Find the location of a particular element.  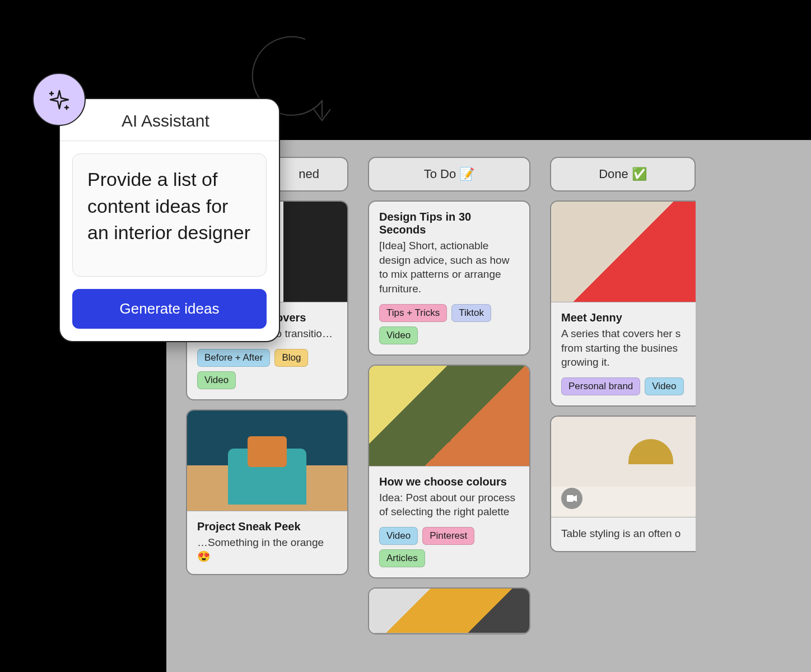

card-title: Project Sneak Peek is located at coordinates (267, 526).